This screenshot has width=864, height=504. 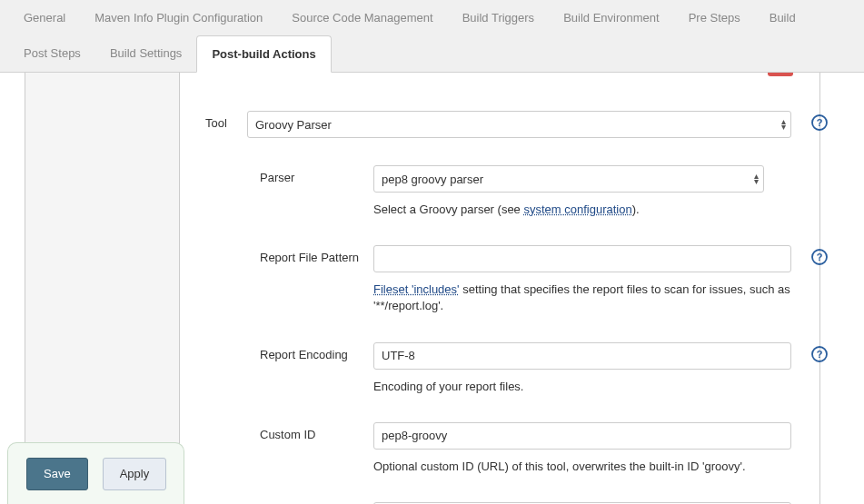 I want to click on report-encoding-row: Report Encoding ? Encoding of your repor…, so click(x=521, y=369).